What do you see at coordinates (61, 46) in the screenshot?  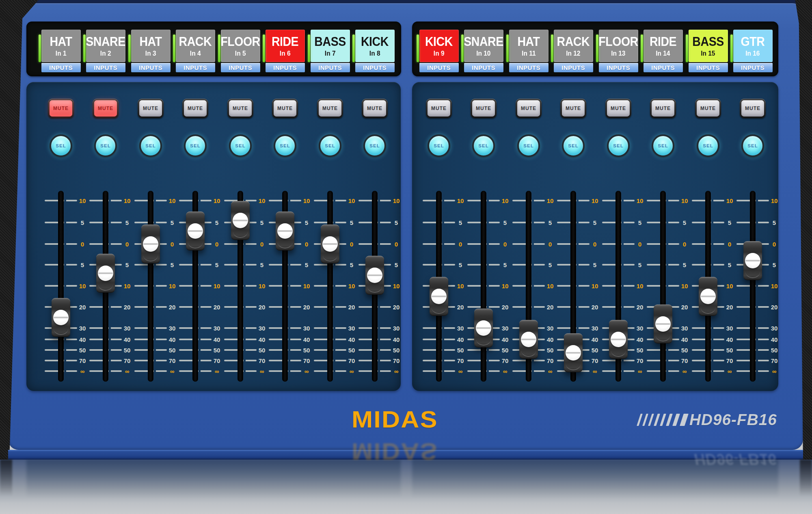 I see `scribble-strip: HATIn 1INPUTS` at bounding box center [61, 46].